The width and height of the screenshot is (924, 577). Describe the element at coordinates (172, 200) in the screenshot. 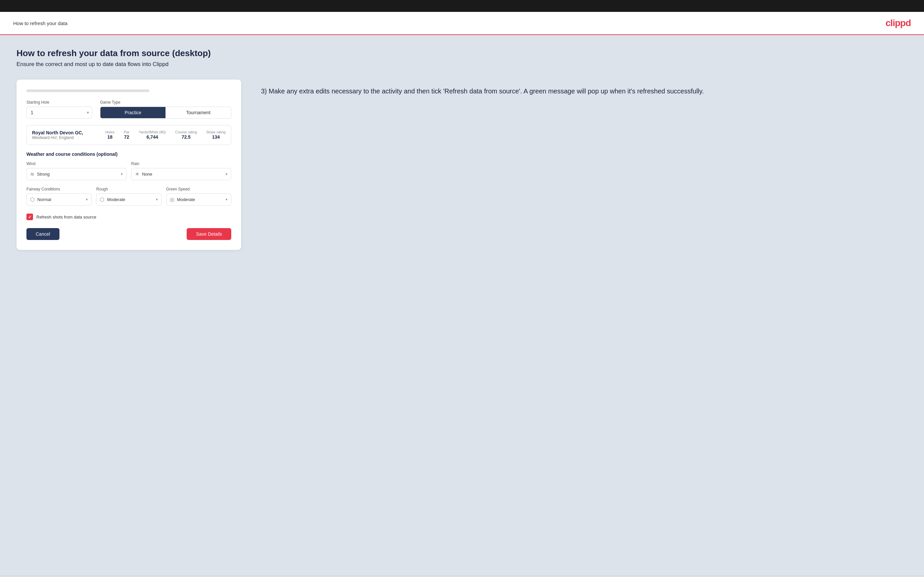

I see `green-speed-icon: ◎` at that location.